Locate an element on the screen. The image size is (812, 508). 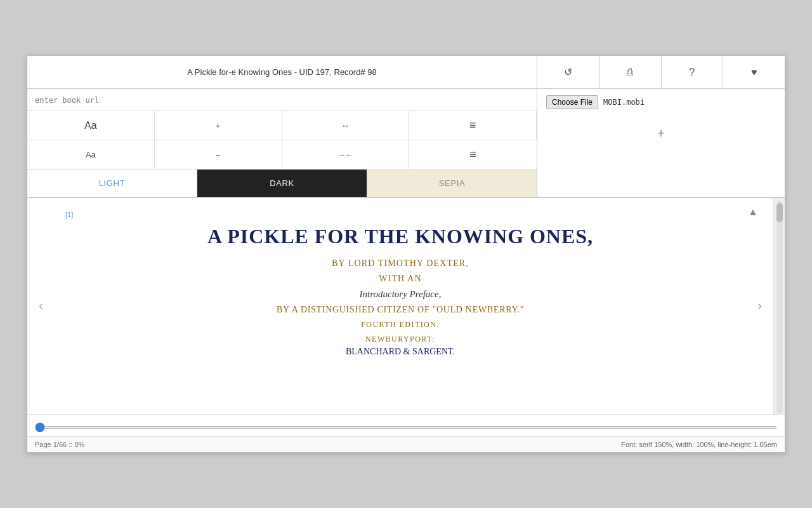
book-title-text: A Pickle for-e Knowing Ones - UID 197, R… is located at coordinates (282, 72).